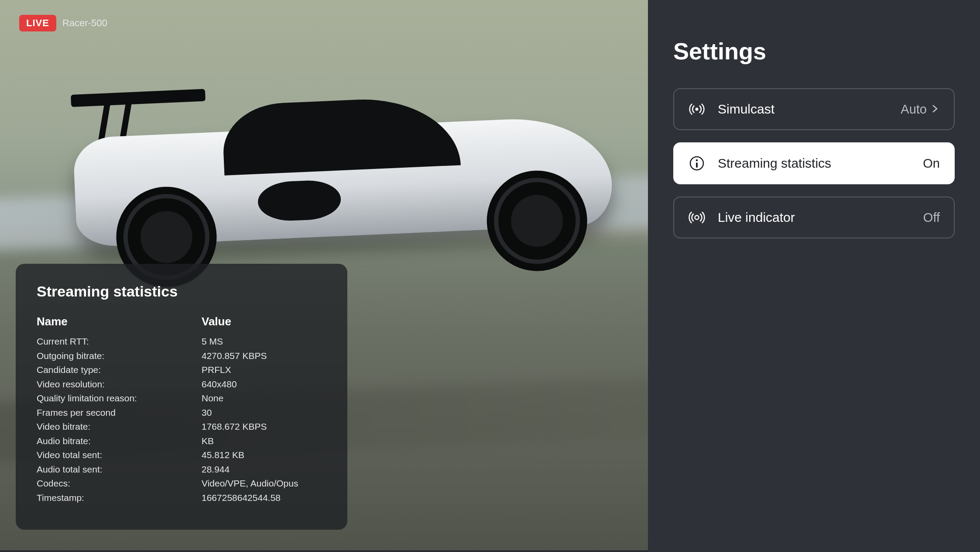 The height and width of the screenshot is (552, 980). Describe the element at coordinates (697, 217) in the screenshot. I see `live-icon` at that location.